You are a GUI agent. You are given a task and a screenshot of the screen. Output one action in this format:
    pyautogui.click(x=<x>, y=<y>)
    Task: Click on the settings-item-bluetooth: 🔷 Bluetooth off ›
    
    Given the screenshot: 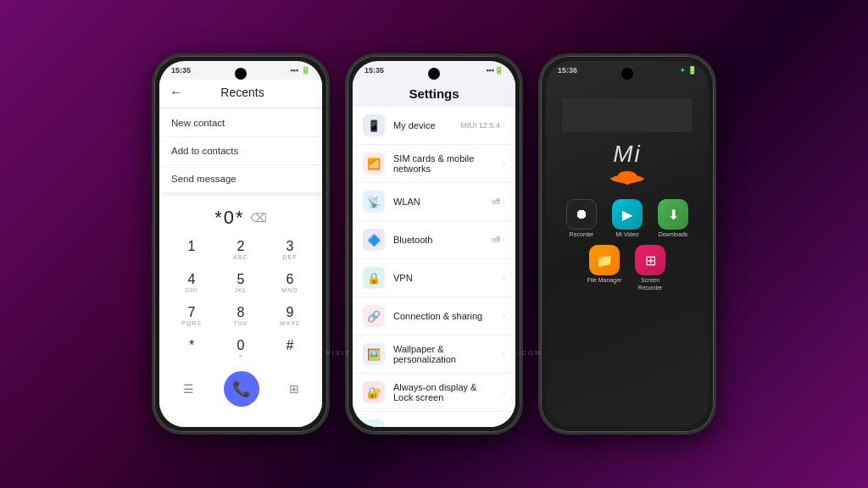 What is the action you would take?
    pyautogui.click(x=434, y=241)
    